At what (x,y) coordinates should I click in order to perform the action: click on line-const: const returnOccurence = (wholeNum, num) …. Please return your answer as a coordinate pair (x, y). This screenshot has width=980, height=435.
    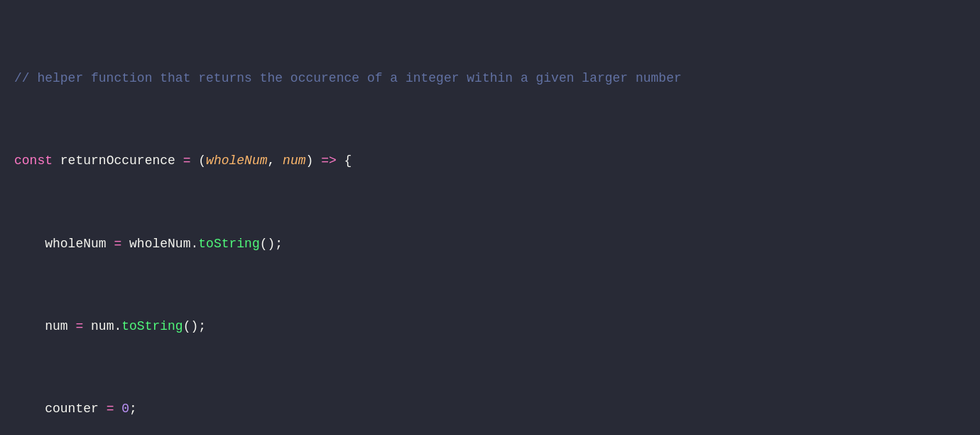
    Looking at the image, I should click on (490, 161).